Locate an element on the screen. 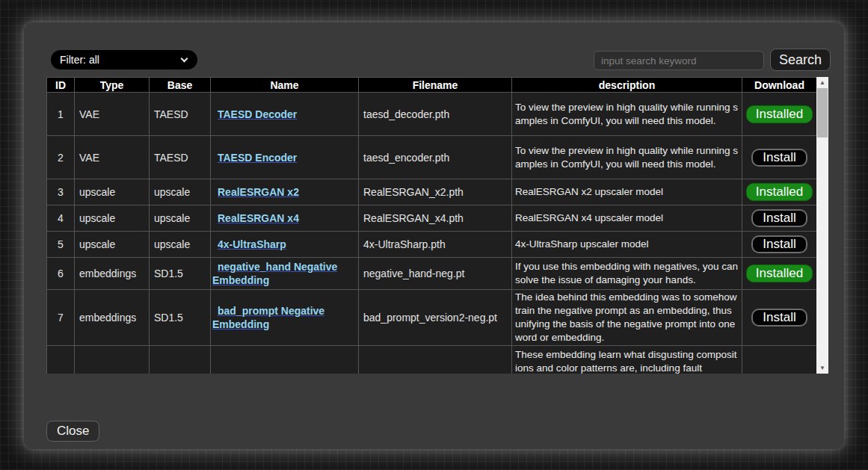  cell-filename is located at coordinates (435, 360).